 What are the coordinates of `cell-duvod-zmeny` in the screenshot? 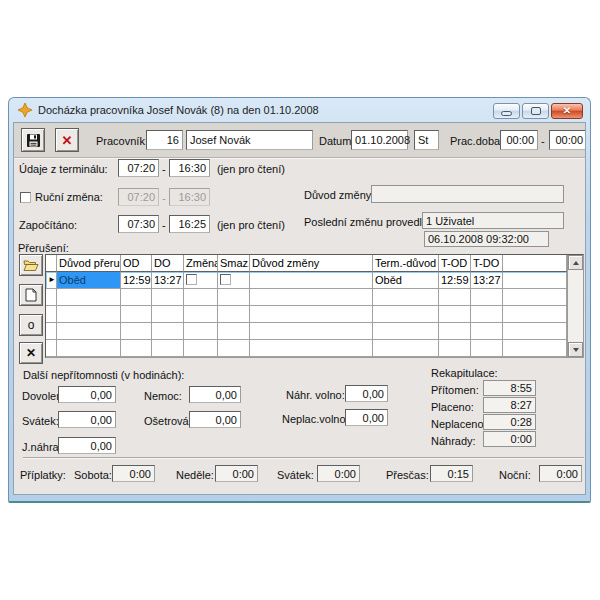 It's located at (312, 280).